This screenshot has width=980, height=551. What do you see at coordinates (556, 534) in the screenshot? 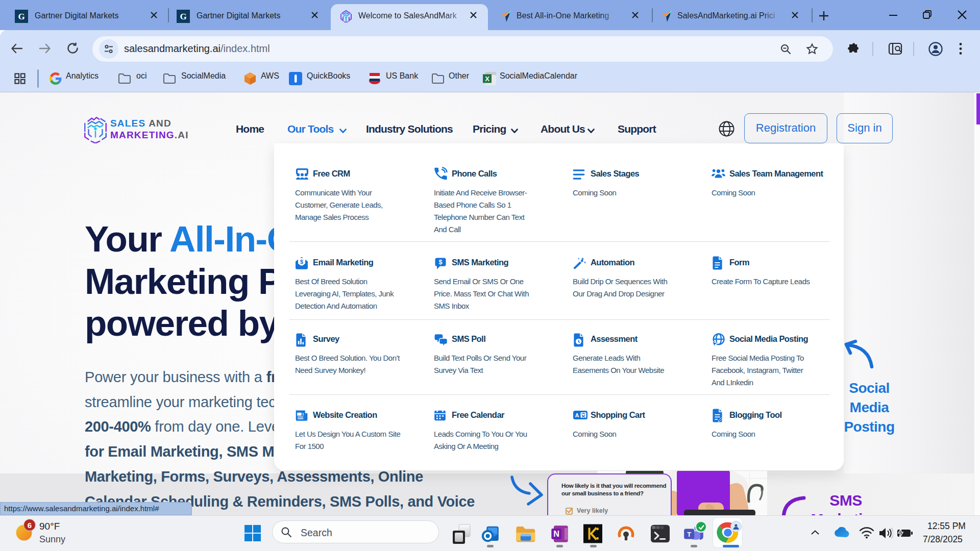
I see `svg-text: N` at bounding box center [556, 534].